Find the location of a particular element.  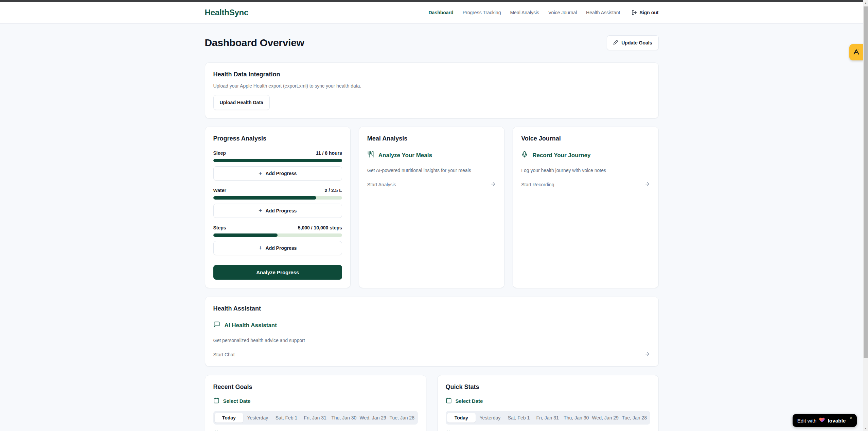

sign-out-label: Sign out is located at coordinates (649, 13).